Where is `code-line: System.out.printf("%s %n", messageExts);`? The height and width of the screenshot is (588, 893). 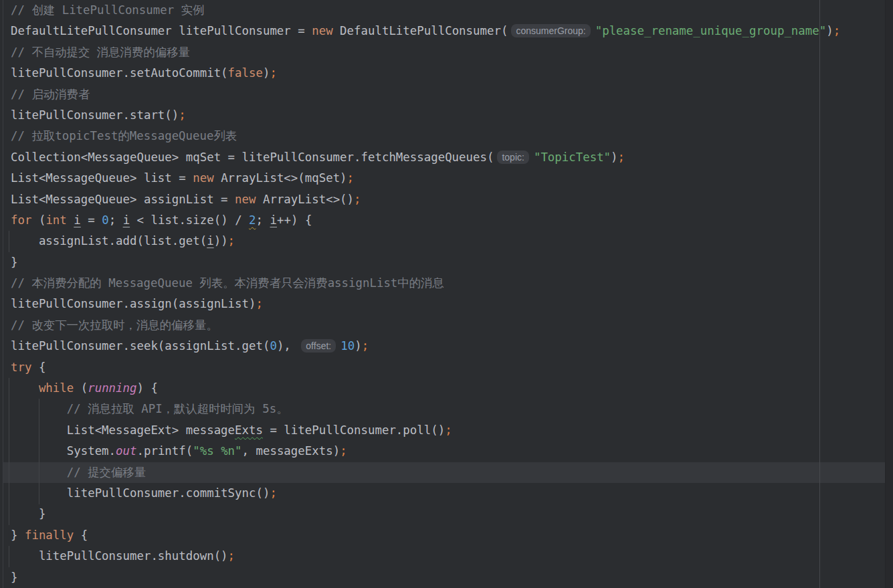
code-line: System.out.printf("%s %n", messageExts); is located at coordinates (447, 451).